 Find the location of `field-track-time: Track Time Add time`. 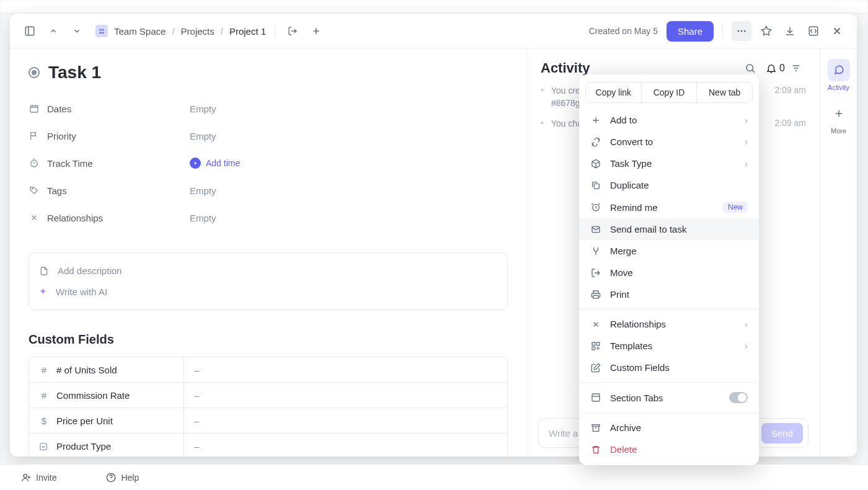

field-track-time: Track Time Add time is located at coordinates (268, 163).